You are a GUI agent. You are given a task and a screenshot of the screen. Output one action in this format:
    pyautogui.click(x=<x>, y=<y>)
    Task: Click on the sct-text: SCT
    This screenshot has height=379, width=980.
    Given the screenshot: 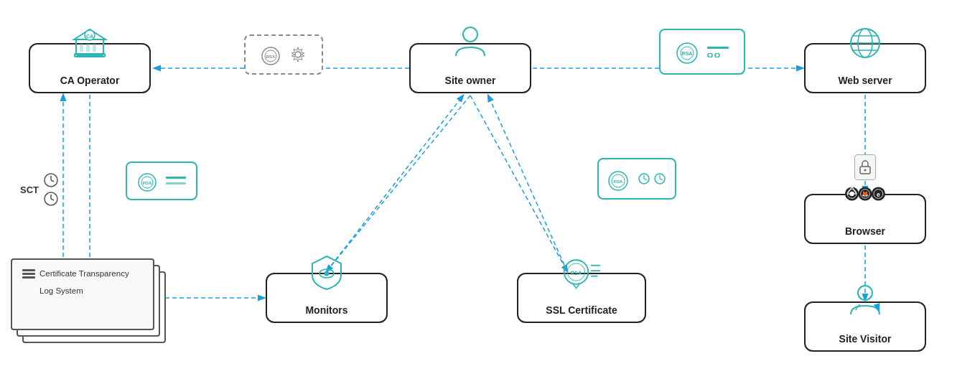 What is the action you would take?
    pyautogui.click(x=29, y=190)
    